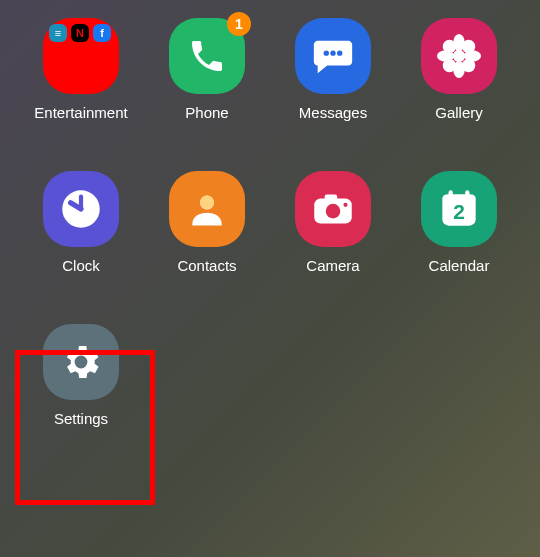 This screenshot has height=557, width=540. What do you see at coordinates (102, 33) in the screenshot?
I see `mini-app-3: f` at bounding box center [102, 33].